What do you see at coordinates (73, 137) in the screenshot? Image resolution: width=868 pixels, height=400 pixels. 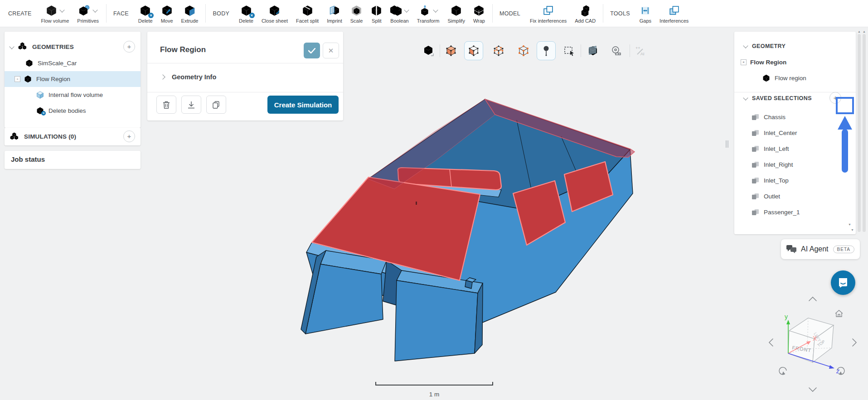 I see `simulations-header: SIMULATIONS (0) +` at bounding box center [73, 137].